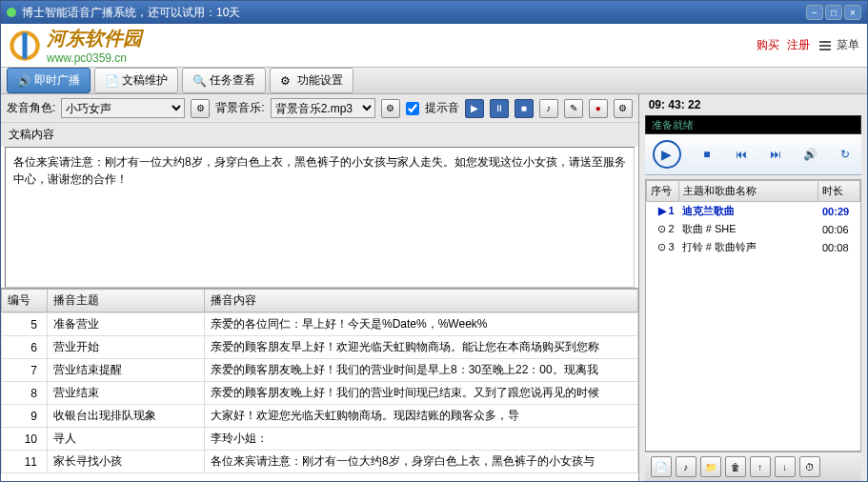 This screenshot has height=482, width=868. Describe the element at coordinates (707, 154) in the screenshot. I see `player-stop-button: ■` at that location.